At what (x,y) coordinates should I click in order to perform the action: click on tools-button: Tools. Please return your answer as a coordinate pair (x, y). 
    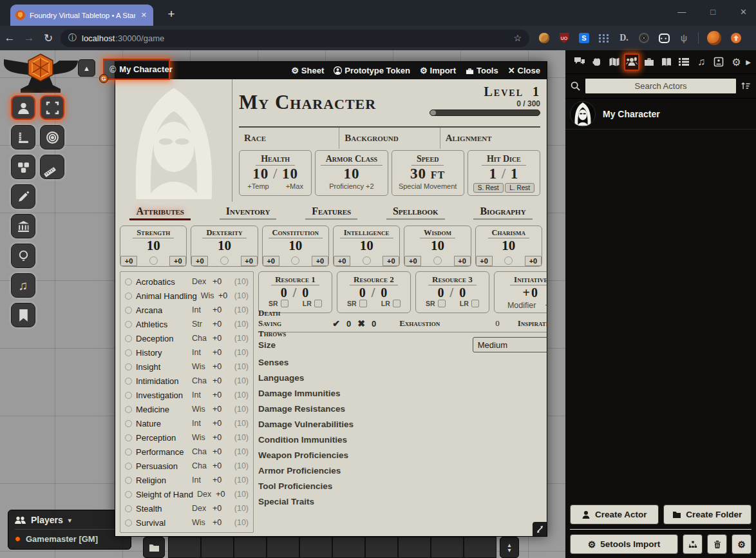
    Looking at the image, I should click on (482, 71).